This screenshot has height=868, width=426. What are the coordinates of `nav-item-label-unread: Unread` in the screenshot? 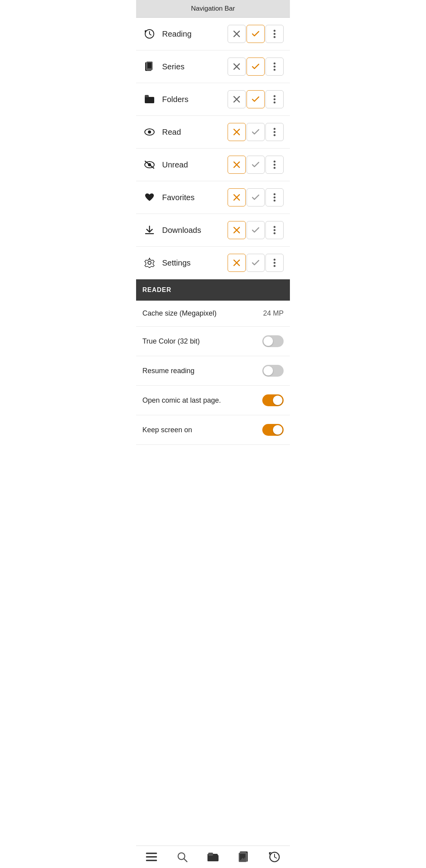 It's located at (195, 165).